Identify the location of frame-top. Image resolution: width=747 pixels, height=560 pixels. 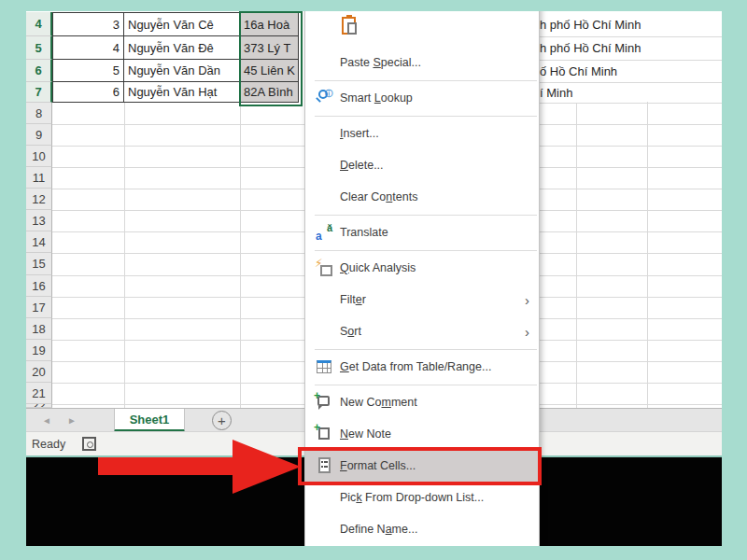
(374, 6).